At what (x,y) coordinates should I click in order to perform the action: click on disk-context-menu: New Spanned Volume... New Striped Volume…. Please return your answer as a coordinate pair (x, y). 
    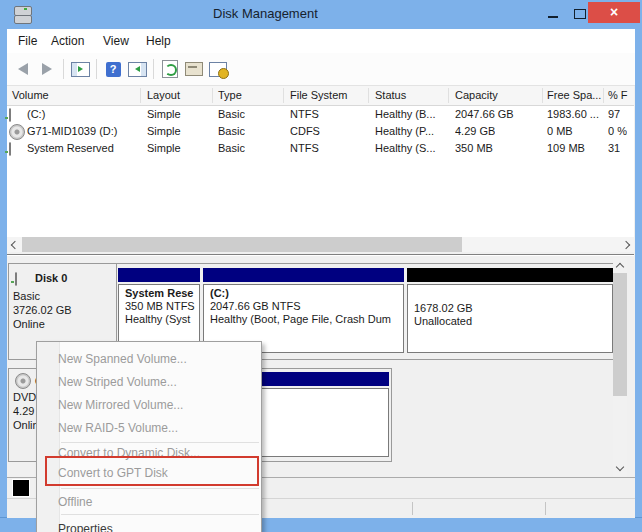
    Looking at the image, I should click on (149, 436).